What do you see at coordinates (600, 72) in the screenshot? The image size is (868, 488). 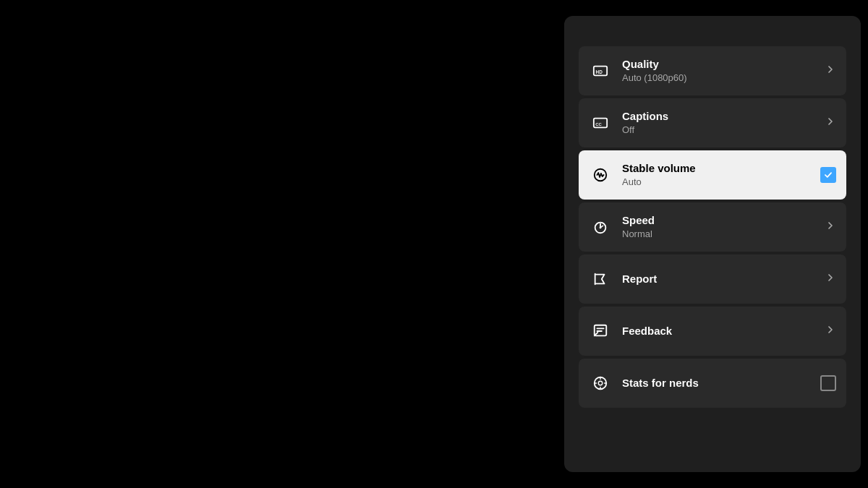 I see `svg-text: HD` at bounding box center [600, 72].